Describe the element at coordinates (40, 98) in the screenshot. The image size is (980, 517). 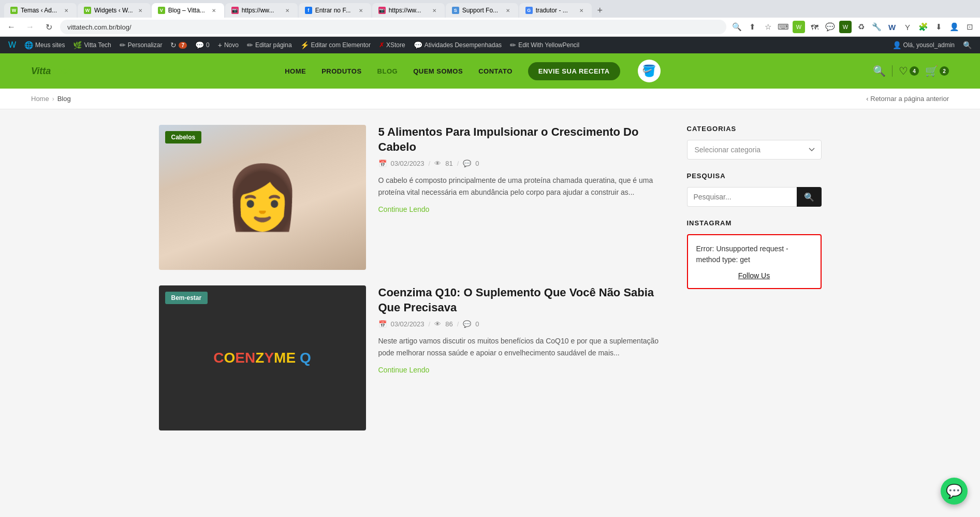
I see `breadcrumb-home: Home` at that location.